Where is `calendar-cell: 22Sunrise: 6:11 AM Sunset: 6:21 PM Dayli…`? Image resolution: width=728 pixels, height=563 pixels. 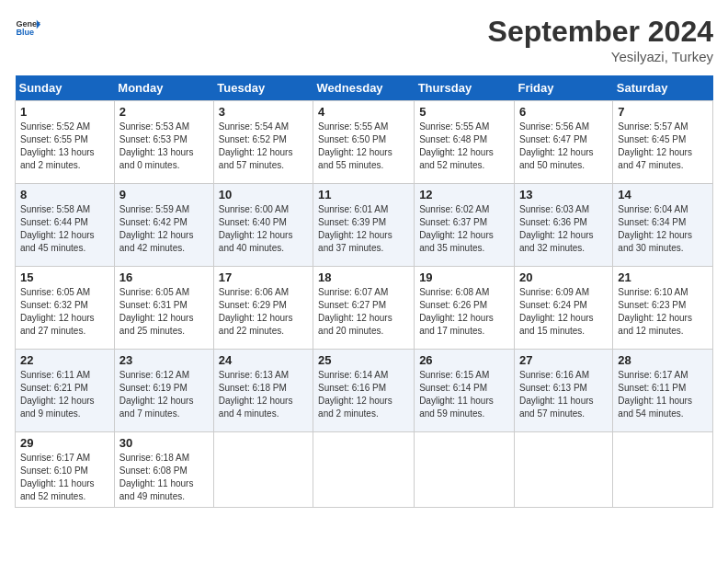 calendar-cell: 22Sunrise: 6:11 AM Sunset: 6:21 PM Dayli… is located at coordinates (65, 391).